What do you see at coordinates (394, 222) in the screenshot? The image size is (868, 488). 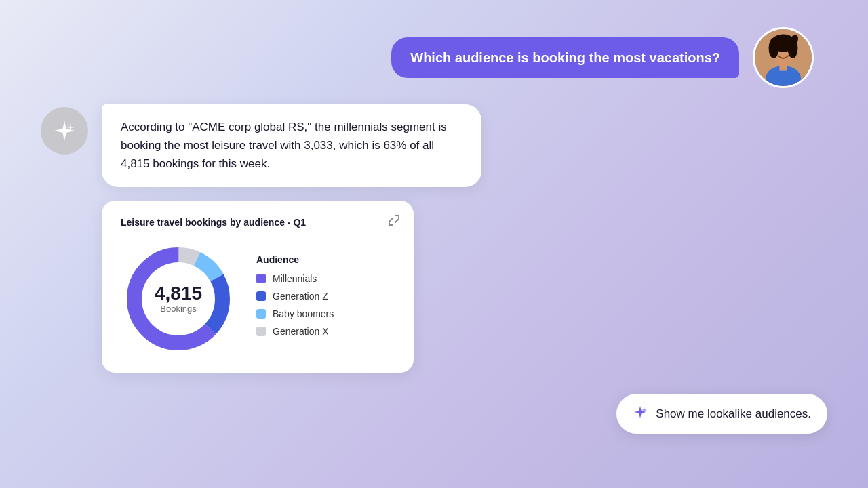 I see `expand-icon` at bounding box center [394, 222].